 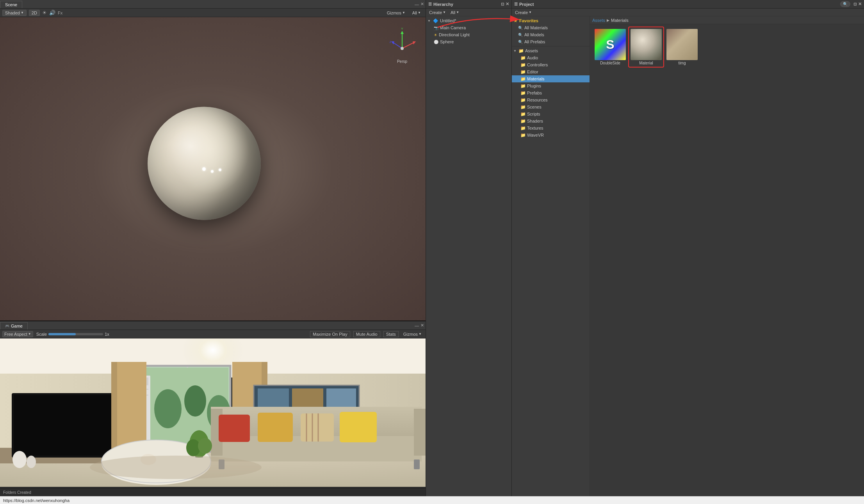 I want to click on tree-item-controllers: 📁 Controllers, so click(x=550, y=65).